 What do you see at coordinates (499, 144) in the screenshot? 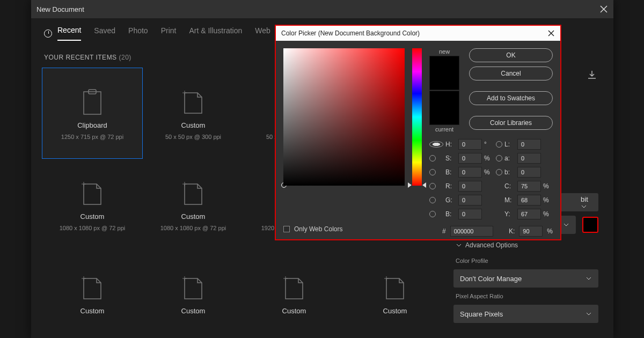
I see `radio-l` at bounding box center [499, 144].